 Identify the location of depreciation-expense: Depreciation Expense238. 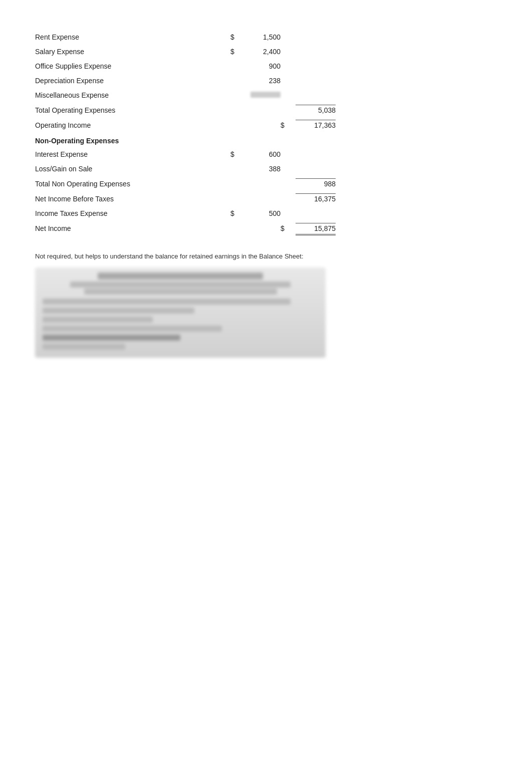
(185, 81).